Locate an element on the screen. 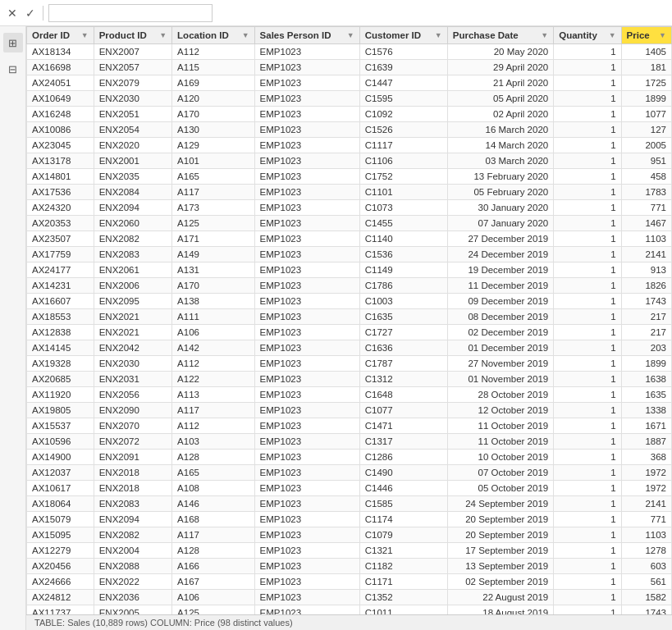 The image size is (672, 630). cell-purchase_date: 29 April 2020 is located at coordinates (501, 67).